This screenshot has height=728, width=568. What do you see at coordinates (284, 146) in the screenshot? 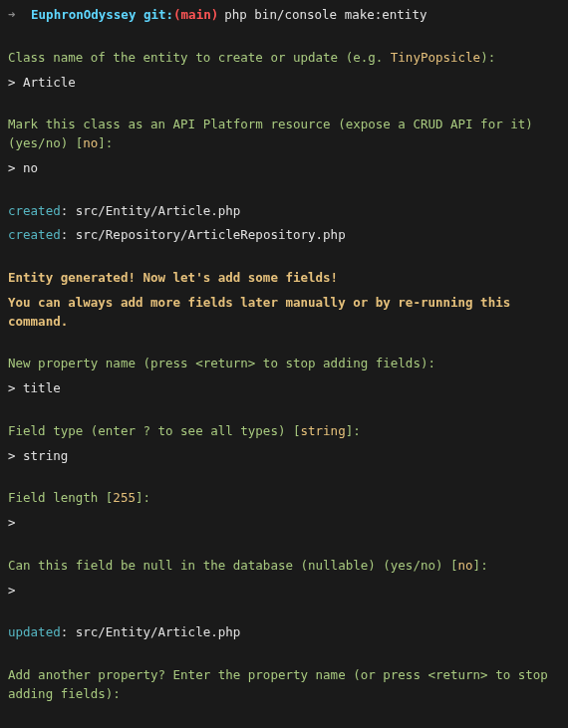
I see `question-api-platform: Mark this class as an API Platform resou…` at bounding box center [284, 146].